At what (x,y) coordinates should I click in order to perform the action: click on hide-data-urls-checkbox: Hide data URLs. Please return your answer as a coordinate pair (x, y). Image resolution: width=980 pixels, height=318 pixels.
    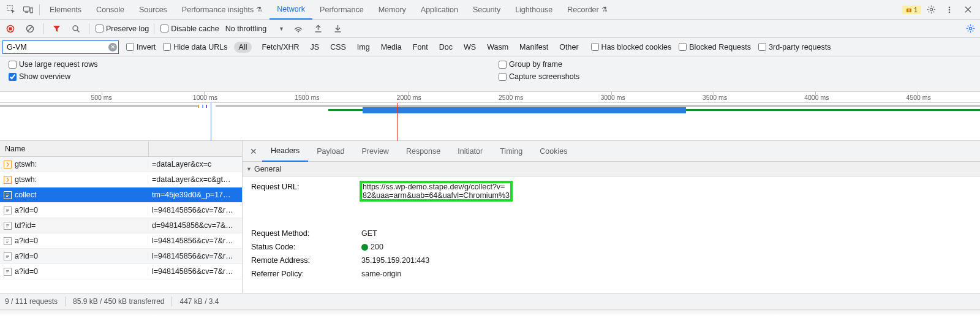
    Looking at the image, I should click on (195, 47).